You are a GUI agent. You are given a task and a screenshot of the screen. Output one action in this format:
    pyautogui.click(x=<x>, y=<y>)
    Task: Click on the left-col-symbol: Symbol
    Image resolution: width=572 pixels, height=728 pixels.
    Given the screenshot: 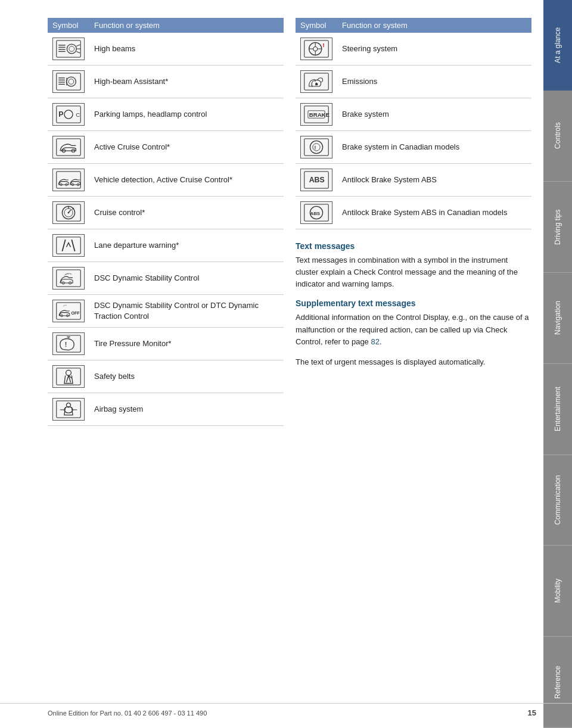 What is the action you would take?
    pyautogui.click(x=69, y=25)
    